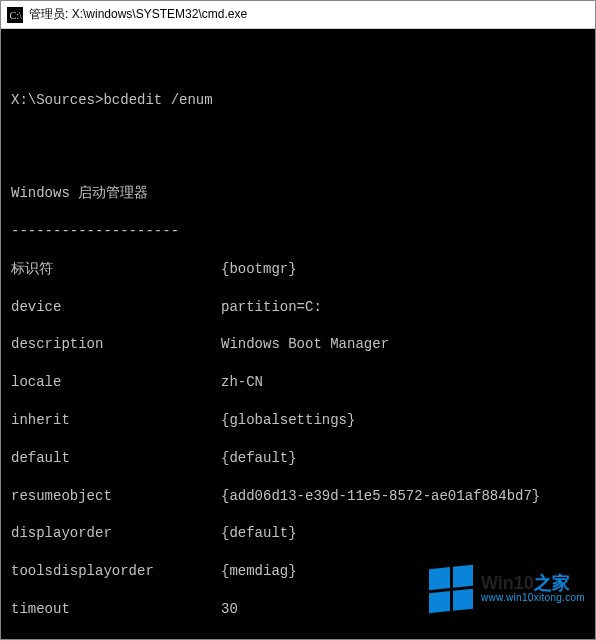 Image resolution: width=596 pixels, height=640 pixels. I want to click on entry-value: Windows Boot Manager, so click(403, 344).